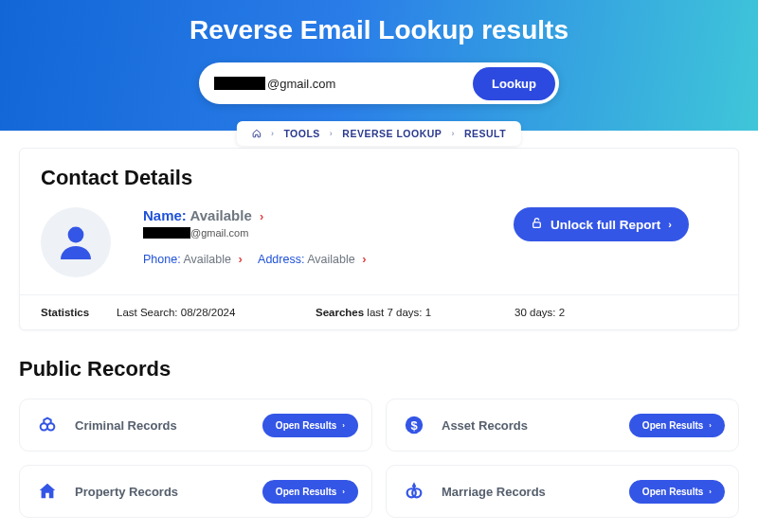 The width and height of the screenshot is (758, 532). Describe the element at coordinates (76, 242) in the screenshot. I see `avatar` at that location.